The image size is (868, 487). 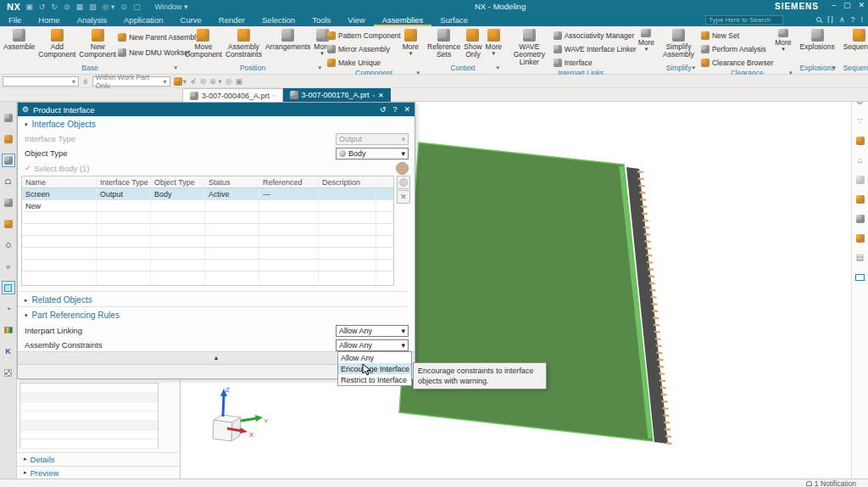 I want to click on fullscreen-icon: ⌈⌋, so click(x=831, y=20).